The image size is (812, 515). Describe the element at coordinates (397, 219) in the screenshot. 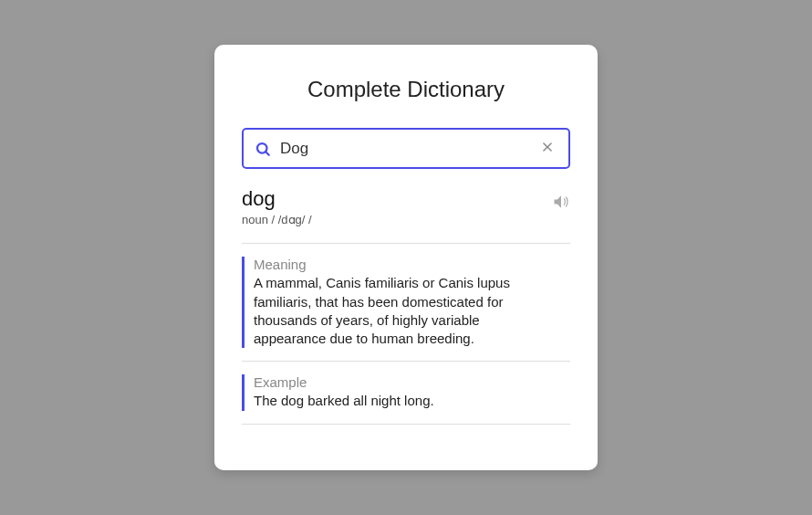

I see `part-of-speech: noun / /dɑg/ /` at that location.